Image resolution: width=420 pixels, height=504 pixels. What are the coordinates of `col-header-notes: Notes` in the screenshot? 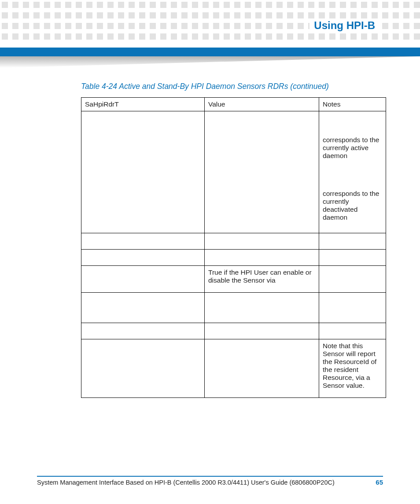 It's located at (353, 105).